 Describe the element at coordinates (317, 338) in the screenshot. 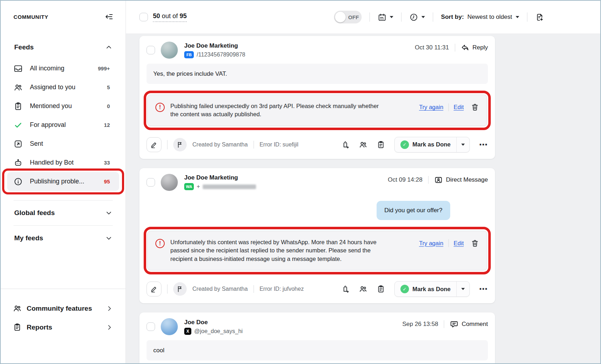

I see `feed-card-x: Joe Doe X @joe_doe_says_hi Sep 26 13:58 …` at that location.